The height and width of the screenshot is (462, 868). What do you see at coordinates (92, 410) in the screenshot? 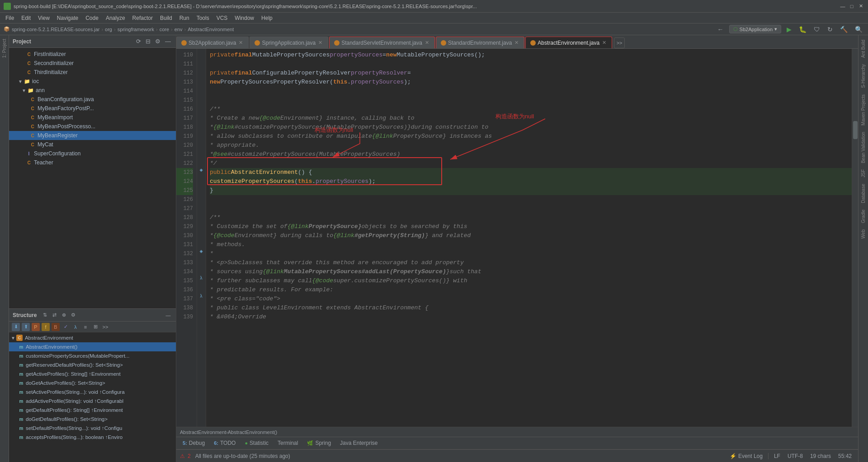
I see `struct-method-getdefault: m getDefaultProfiles(): String[] ↑Enviro…` at bounding box center [92, 410].